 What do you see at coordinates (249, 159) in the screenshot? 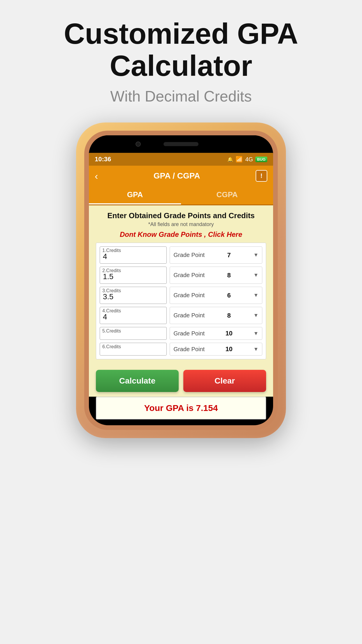
I see `network-label: 4G` at bounding box center [249, 159].